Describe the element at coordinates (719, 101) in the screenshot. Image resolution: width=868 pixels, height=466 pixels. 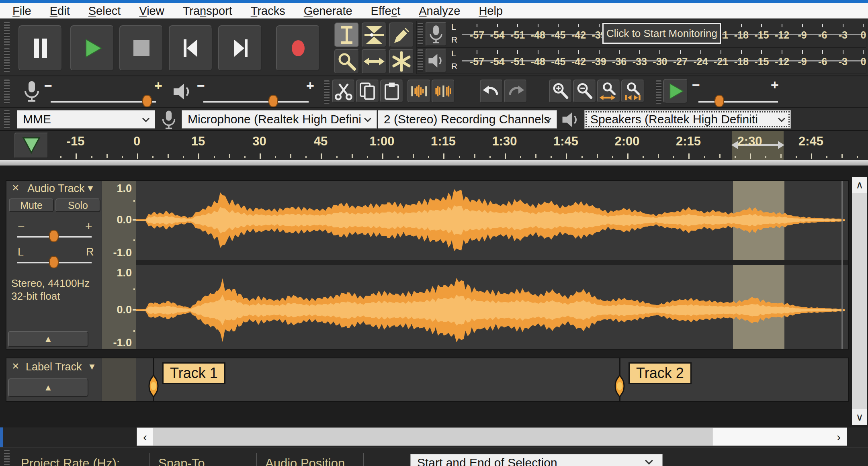
I see `play-speed-thumb` at that location.